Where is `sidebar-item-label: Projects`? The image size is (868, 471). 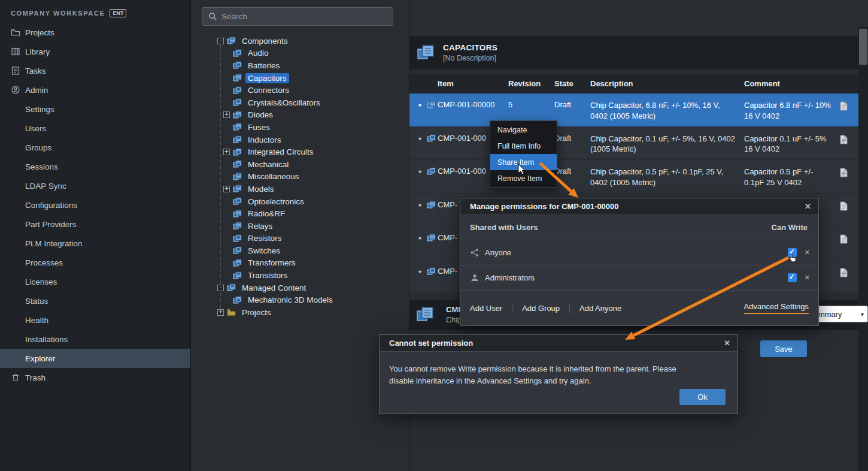 sidebar-item-label: Projects is located at coordinates (40, 32).